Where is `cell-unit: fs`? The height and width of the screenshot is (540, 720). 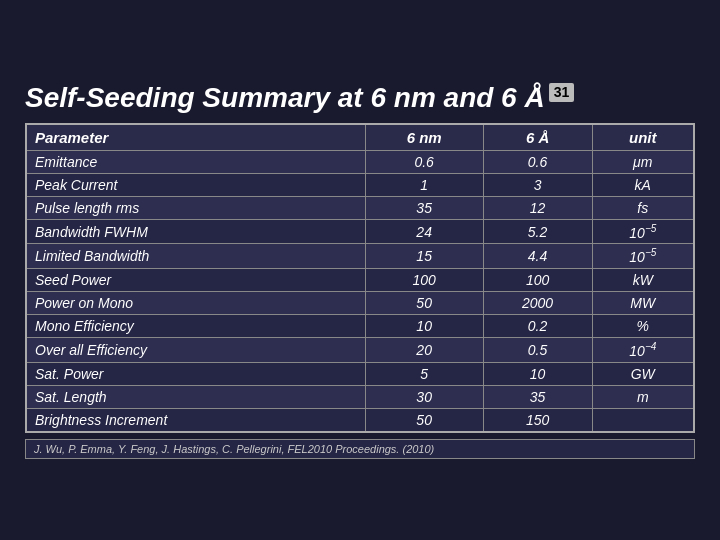
cell-unit: fs is located at coordinates (643, 208).